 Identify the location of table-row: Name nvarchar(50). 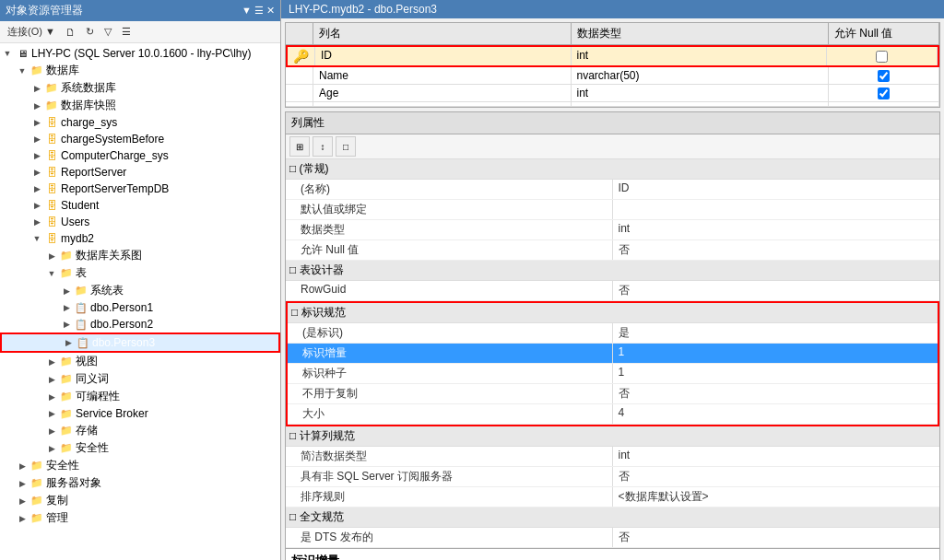
(612, 76).